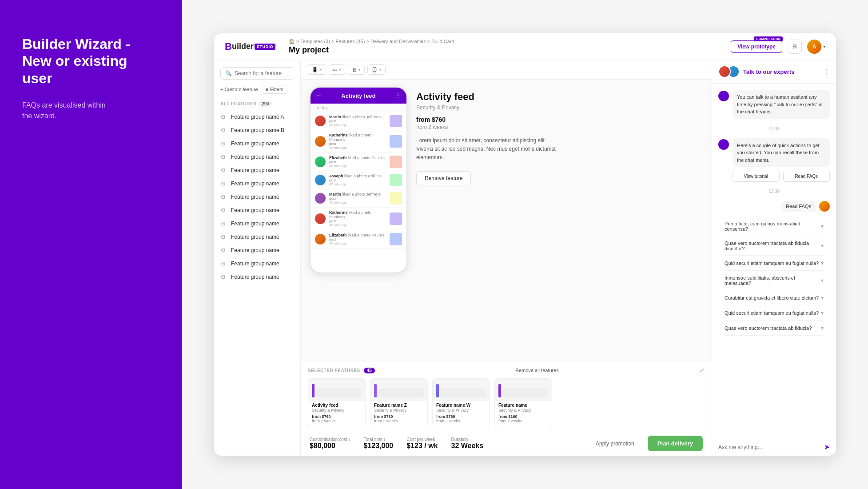 The image size is (868, 489). I want to click on feed-item-4: Martin liked a photo Jeffrey's post 45 m…, so click(358, 198).